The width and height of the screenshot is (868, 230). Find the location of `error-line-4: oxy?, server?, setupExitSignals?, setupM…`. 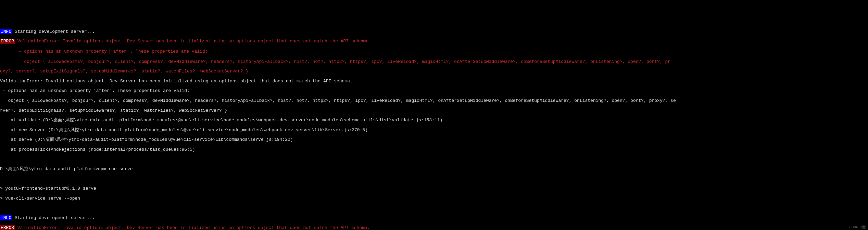

error-line-4: oxy?, server?, setupExitSignals?, setupM… is located at coordinates (434, 71).